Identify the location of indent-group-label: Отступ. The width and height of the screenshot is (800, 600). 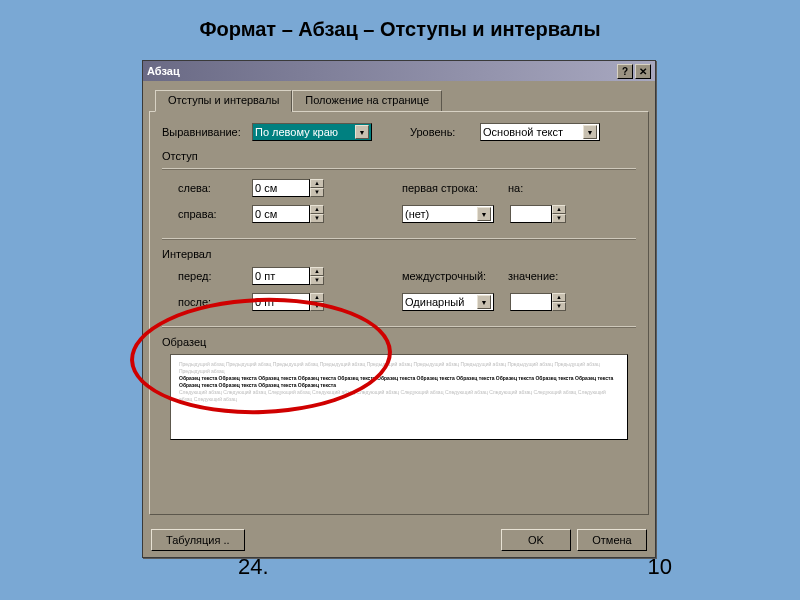
(399, 156).